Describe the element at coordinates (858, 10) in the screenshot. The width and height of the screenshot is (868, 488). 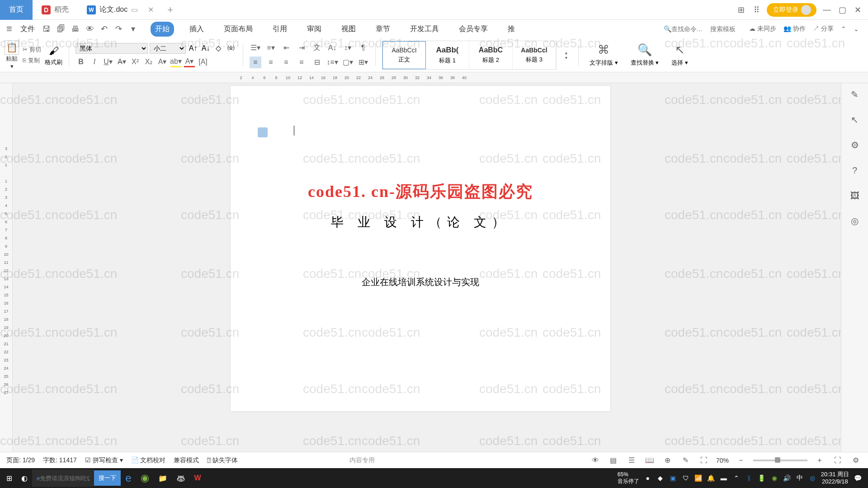
I see `close-icon: ✕` at that location.